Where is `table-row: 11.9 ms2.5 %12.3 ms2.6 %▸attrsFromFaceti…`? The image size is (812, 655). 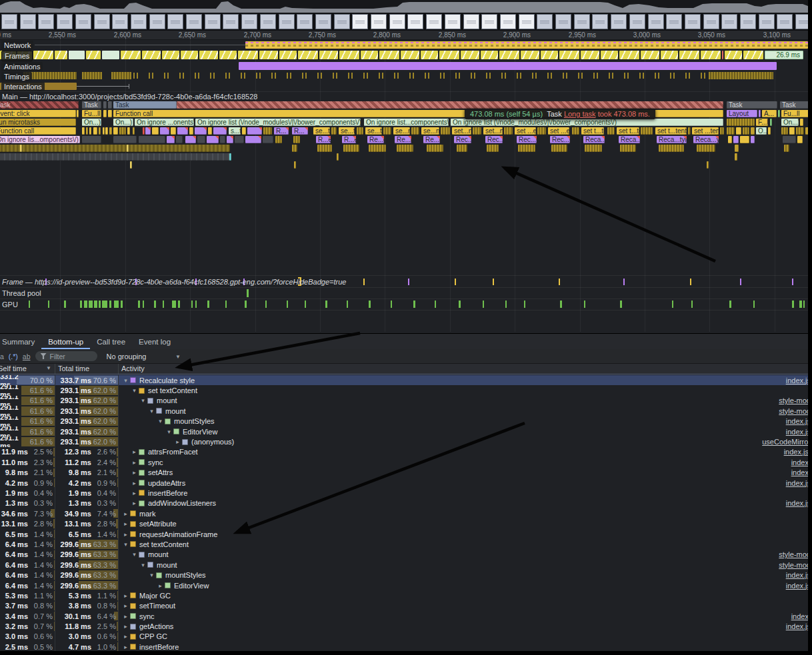 table-row: 11.9 ms2.5 %12.3 ms2.6 %▸attrsFromFaceti… is located at coordinates (406, 452).